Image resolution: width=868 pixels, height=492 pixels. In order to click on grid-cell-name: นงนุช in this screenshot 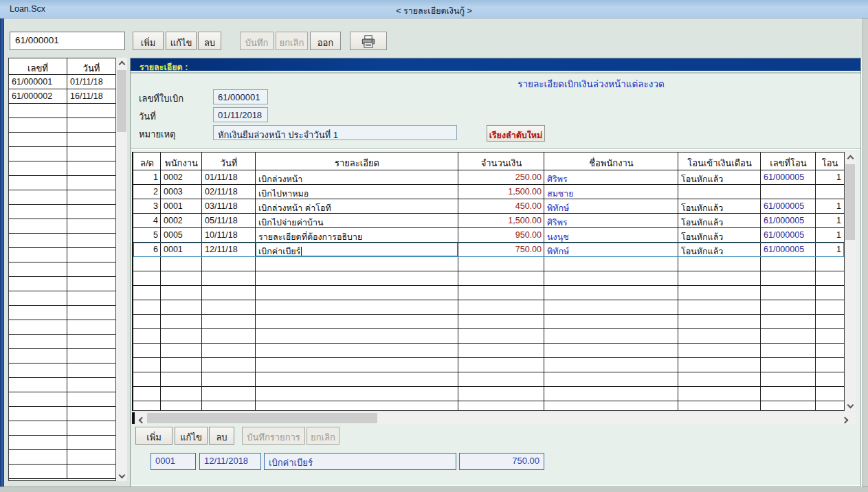, I will do `click(612, 235)`.